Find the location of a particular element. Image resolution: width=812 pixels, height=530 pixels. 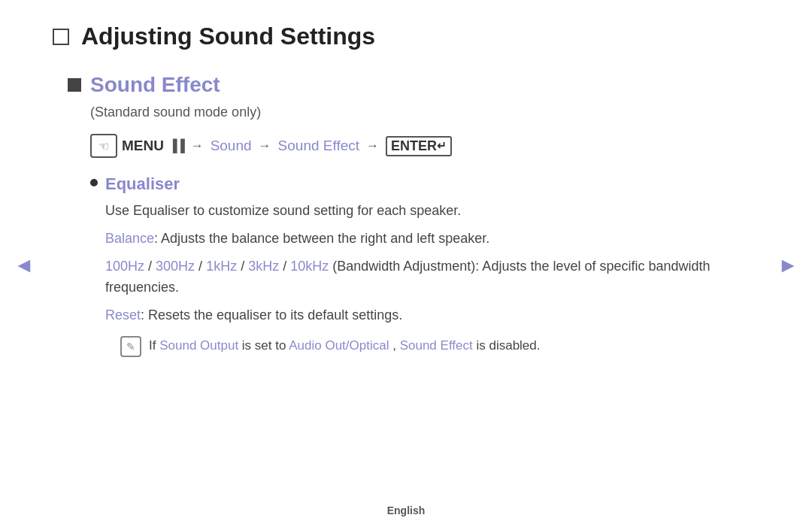

slash4: / is located at coordinates (286, 266).